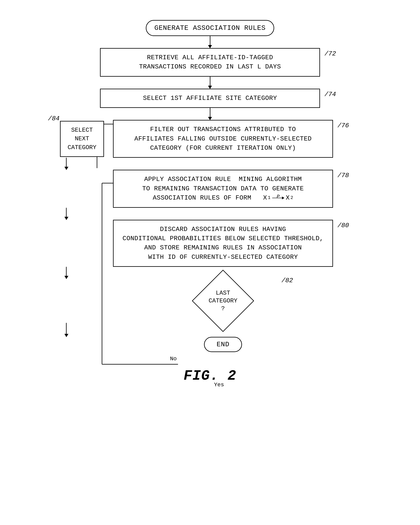  Describe the element at coordinates (343, 126) in the screenshot. I see `ref-76: /76` at that location.